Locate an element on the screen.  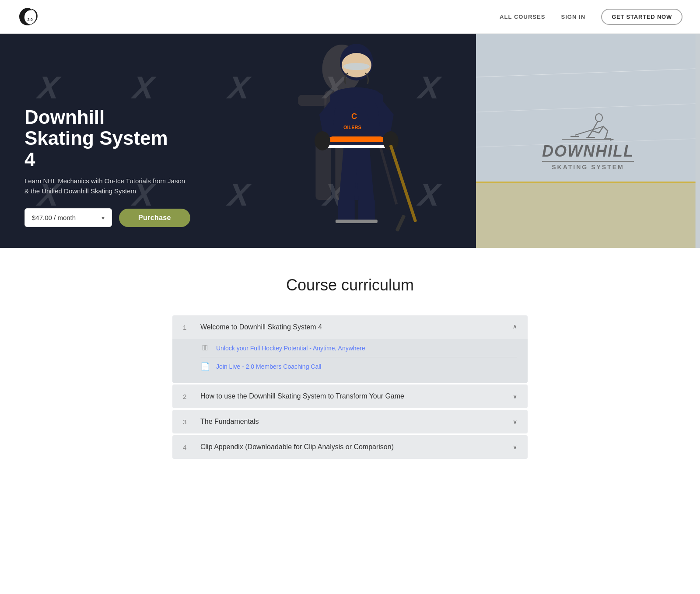
navbar: 2.0 All Courses Sign In Get Started Now is located at coordinates (350, 17).